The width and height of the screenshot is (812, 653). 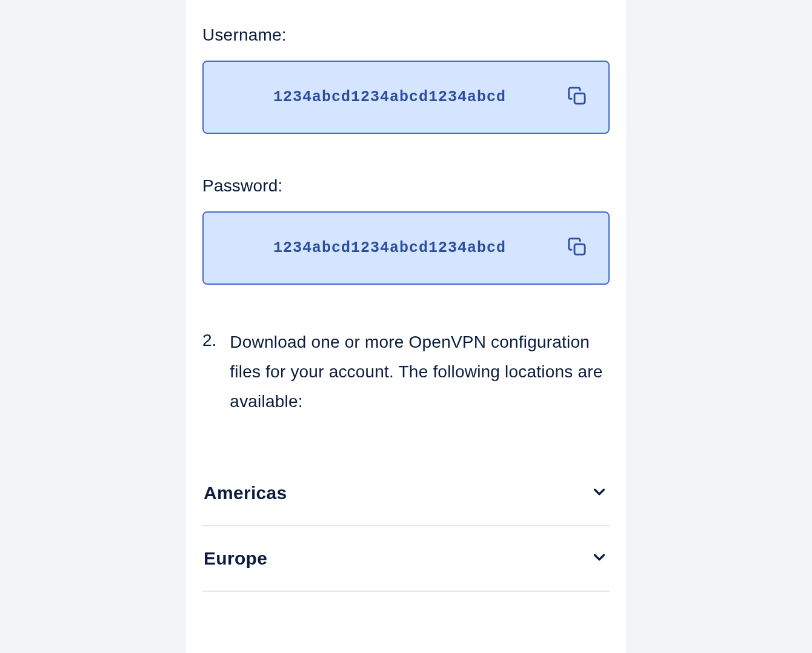 What do you see at coordinates (390, 248) in the screenshot?
I see `password-value: 1234abcd1234abcd1234abcd` at bounding box center [390, 248].